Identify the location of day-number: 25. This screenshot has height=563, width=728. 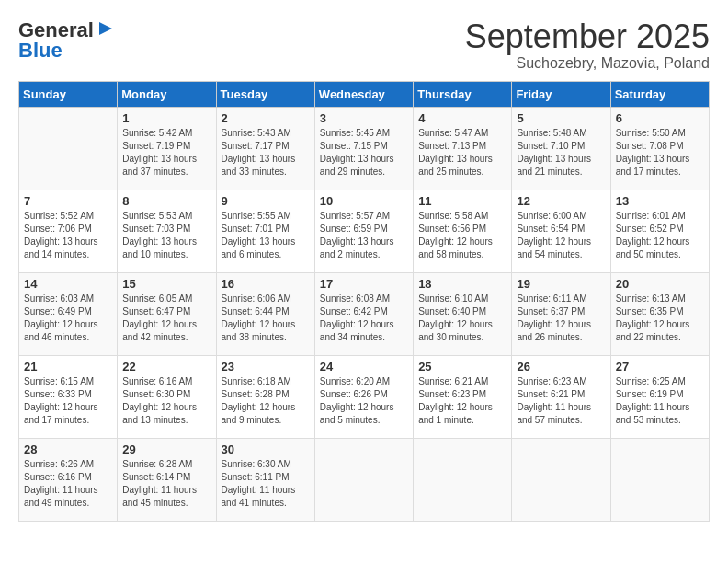
(462, 366).